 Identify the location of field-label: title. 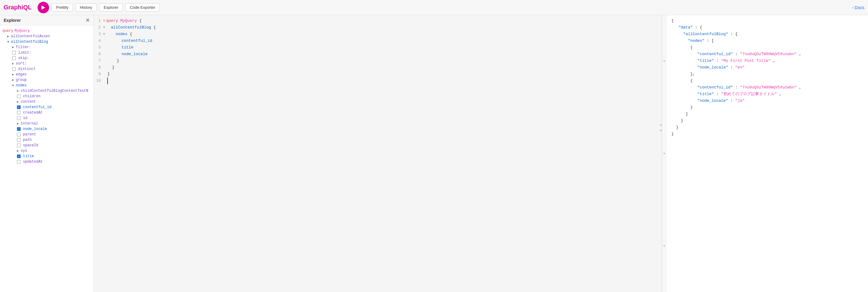
(28, 156).